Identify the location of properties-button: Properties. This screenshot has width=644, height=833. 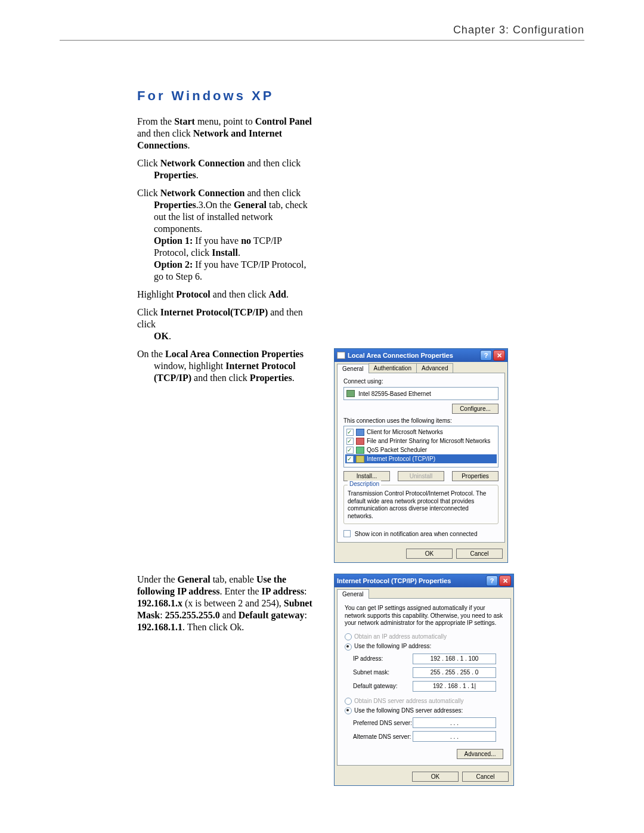
(475, 476).